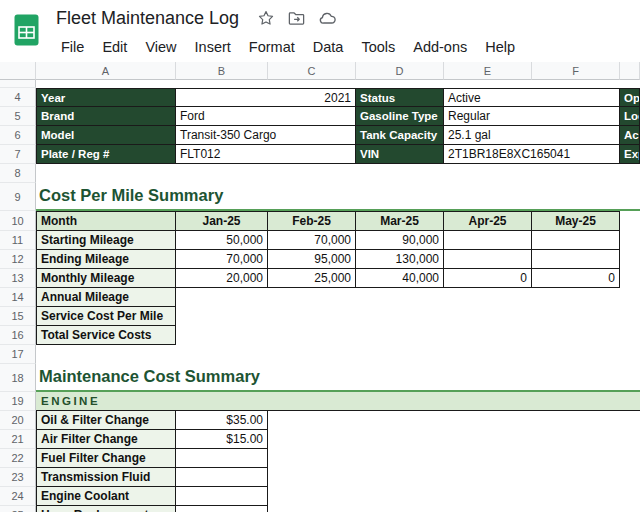 Image resolution: width=640 pixels, height=512 pixels. What do you see at coordinates (222, 496) in the screenshot?
I see `cell-coolant-cost` at bounding box center [222, 496].